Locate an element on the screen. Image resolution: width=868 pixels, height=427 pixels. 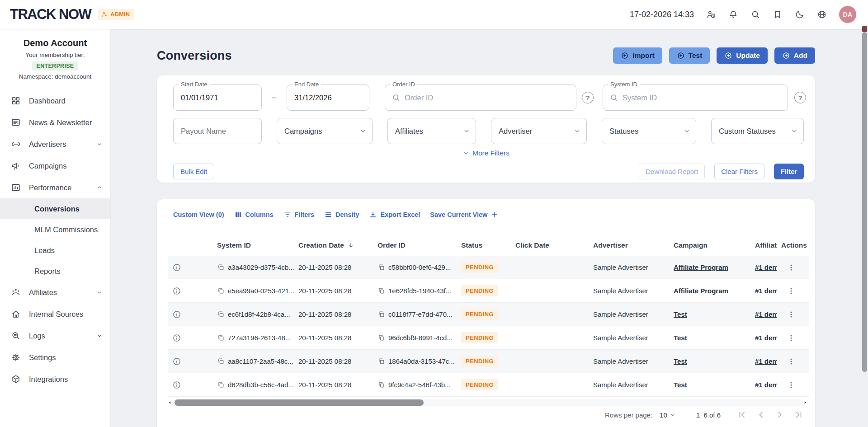
custom-statuses-select: Custom Statuses is located at coordinates (758, 131).